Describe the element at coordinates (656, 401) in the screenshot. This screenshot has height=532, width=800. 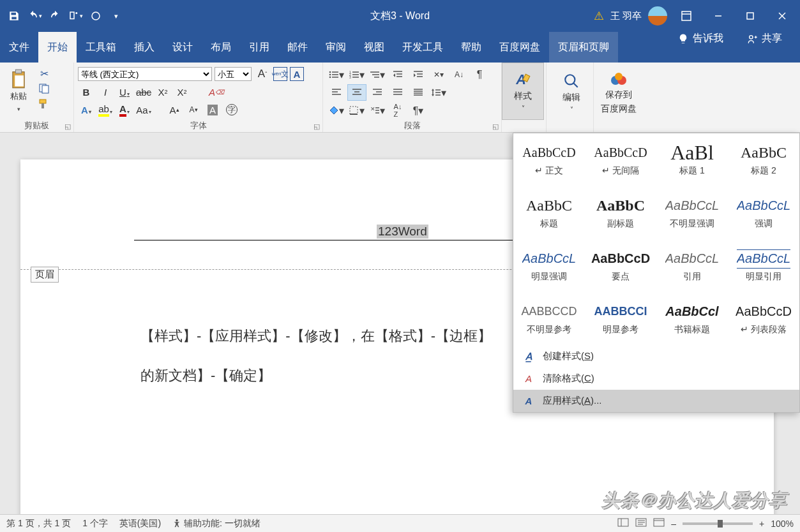
I see `apply-style-item: A 应用样式(A)...` at that location.